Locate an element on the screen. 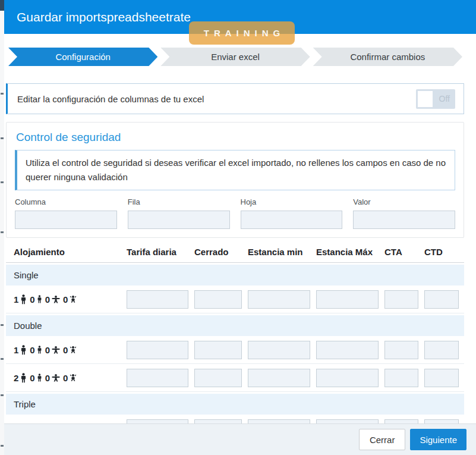 This screenshot has height=455, width=476. edit-columns-toggle-row: Editar la configuración de columnas de t… is located at coordinates (235, 99).